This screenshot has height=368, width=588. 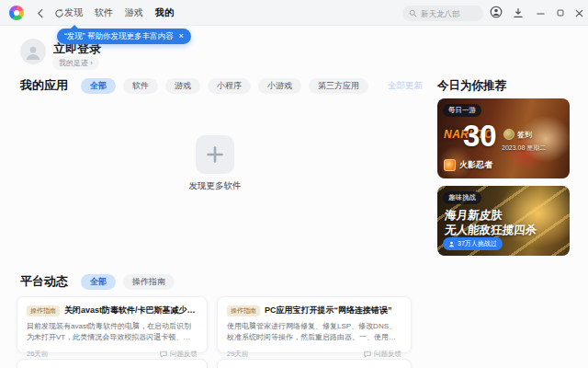 What do you see at coordinates (230, 86) in the screenshot?
I see `filter-miniprograms: 小程序` at bounding box center [230, 86].